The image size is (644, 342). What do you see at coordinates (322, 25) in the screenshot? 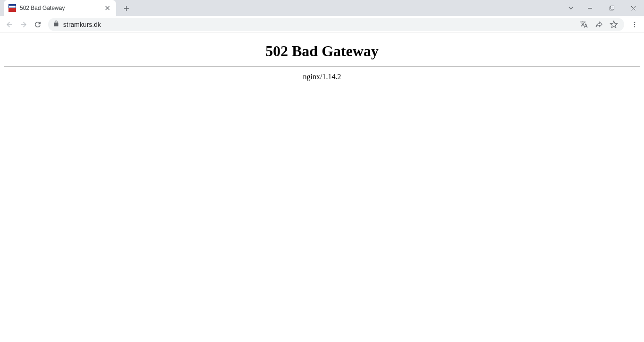
I see `browser-toolbar` at bounding box center [322, 25].